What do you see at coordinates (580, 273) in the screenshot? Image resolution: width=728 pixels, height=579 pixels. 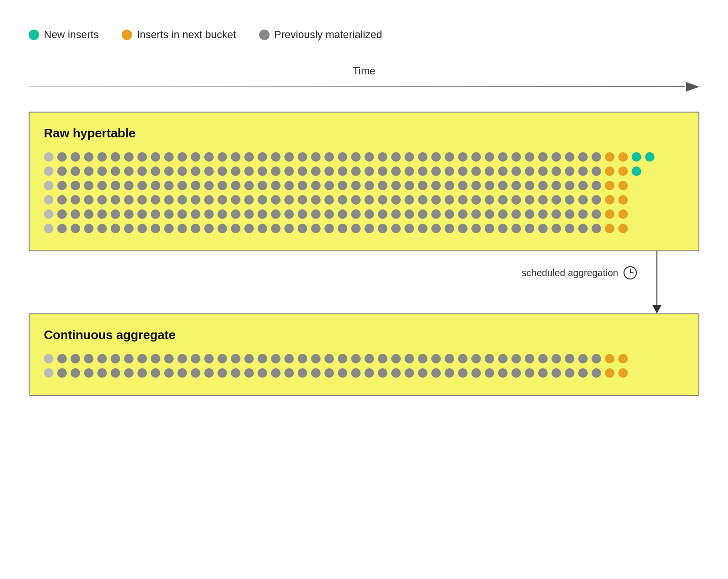 I see `aggregation-label-area: scheduled aggregation` at bounding box center [580, 273].